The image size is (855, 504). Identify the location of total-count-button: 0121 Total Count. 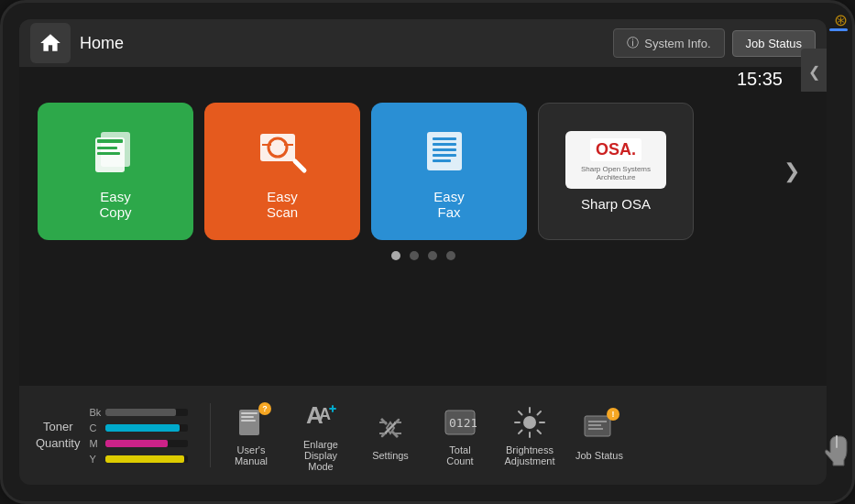
(460, 435).